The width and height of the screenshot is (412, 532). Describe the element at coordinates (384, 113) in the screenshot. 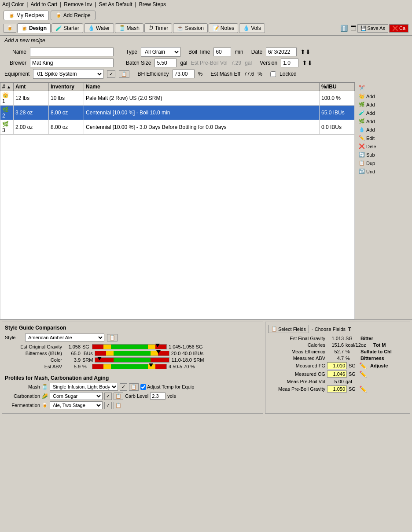

I see `add-misc-button: 🧪 Add` at that location.